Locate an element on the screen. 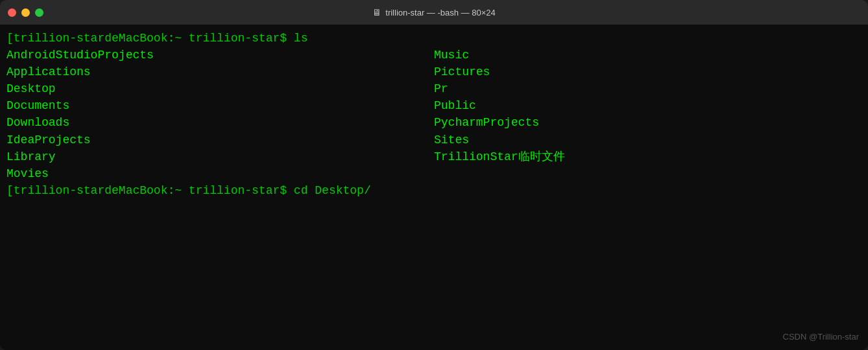  list-item: Pictures is located at coordinates (647, 72).